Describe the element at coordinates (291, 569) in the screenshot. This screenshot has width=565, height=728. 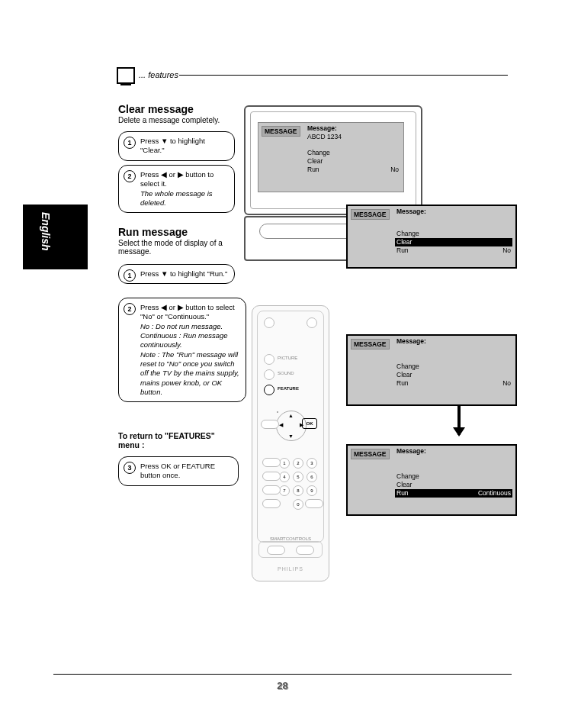
I see `brand-label: PHILIPS` at that location.